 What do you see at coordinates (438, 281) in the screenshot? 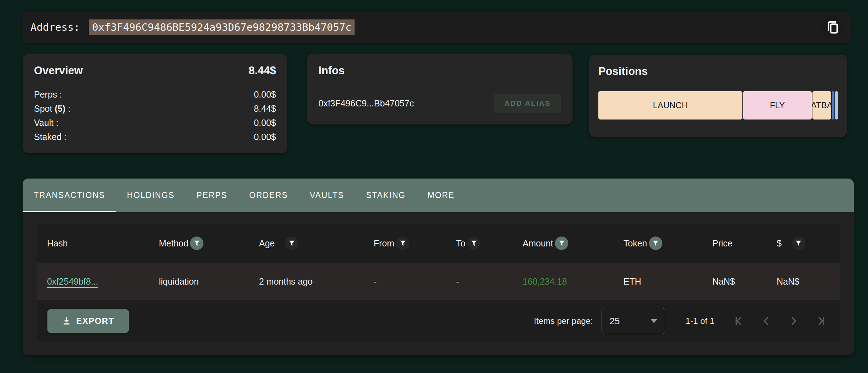
I see `table-row: 0xf2549bf8... liquidation 2 months ago -…` at bounding box center [438, 281].